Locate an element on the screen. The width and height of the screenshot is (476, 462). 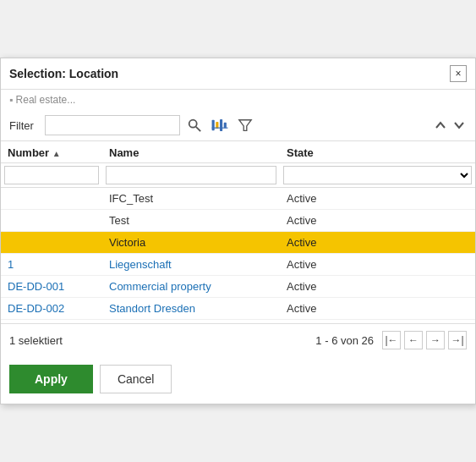
column-filter-button is located at coordinates (220, 125).